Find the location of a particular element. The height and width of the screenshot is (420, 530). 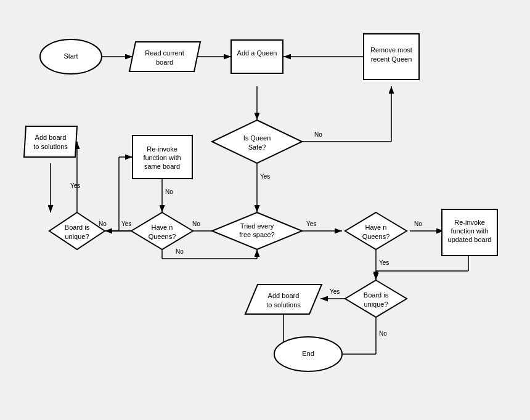

is-queen-safe-label2: Safe? is located at coordinates (258, 147).